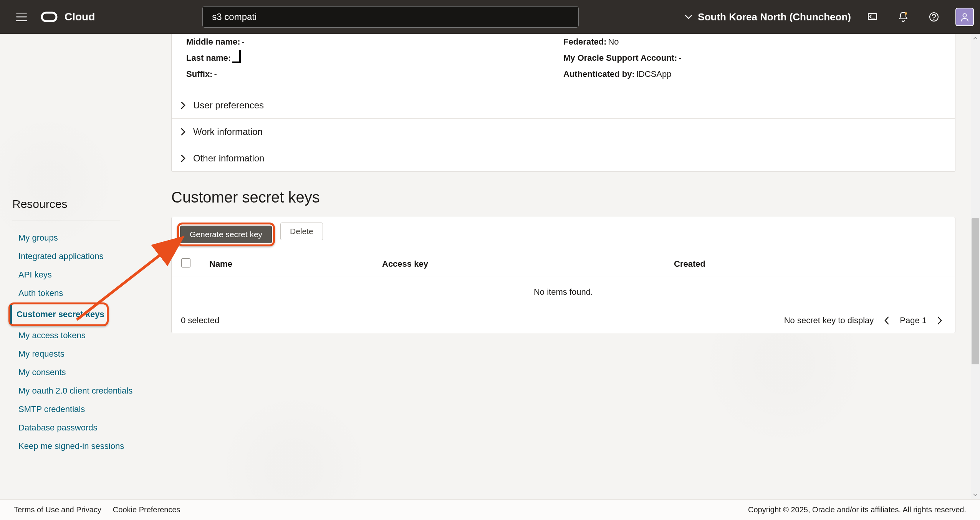  What do you see at coordinates (872, 17) in the screenshot?
I see `dev-tools-icon` at bounding box center [872, 17].